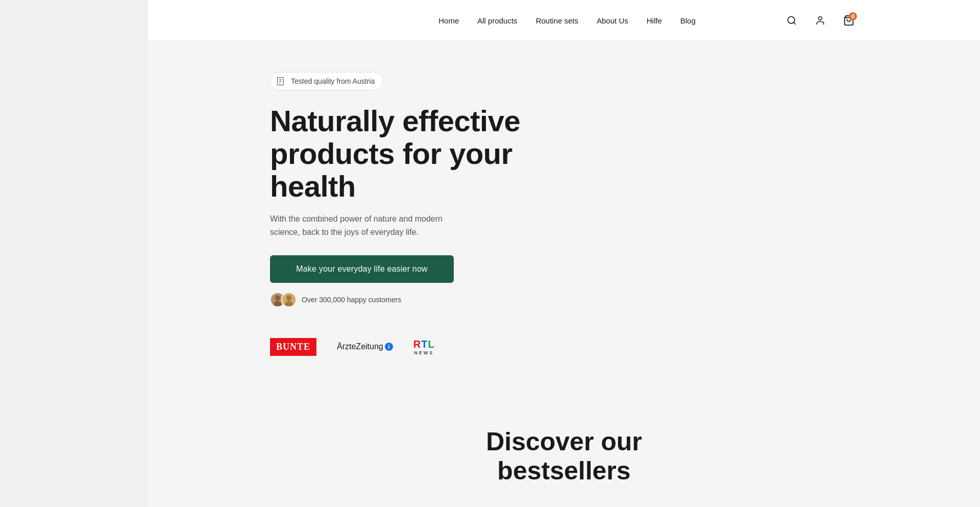  What do you see at coordinates (418, 344) in the screenshot?
I see `rtl-r: R` at bounding box center [418, 344].